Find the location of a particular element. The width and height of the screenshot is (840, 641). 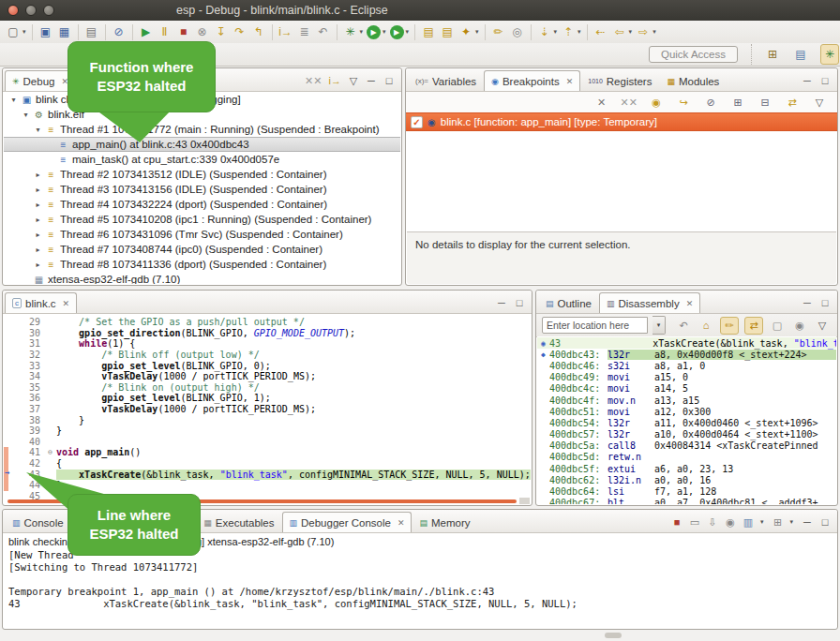

console-minimize-button: ─ is located at coordinates (807, 522).